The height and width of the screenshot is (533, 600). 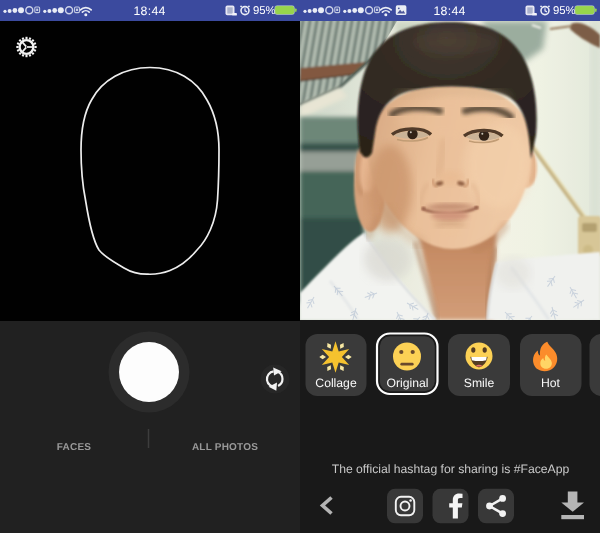 I want to click on svg-text: Original, so click(x=408, y=383).